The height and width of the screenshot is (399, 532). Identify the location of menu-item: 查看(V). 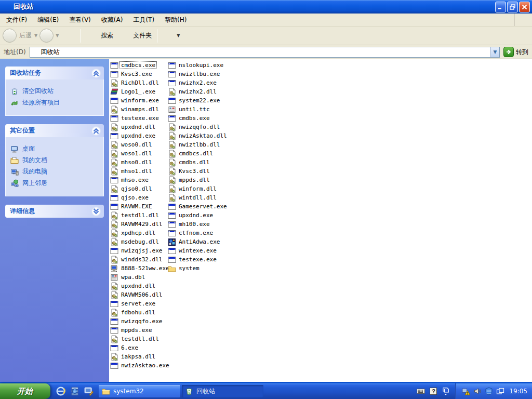
(80, 20).